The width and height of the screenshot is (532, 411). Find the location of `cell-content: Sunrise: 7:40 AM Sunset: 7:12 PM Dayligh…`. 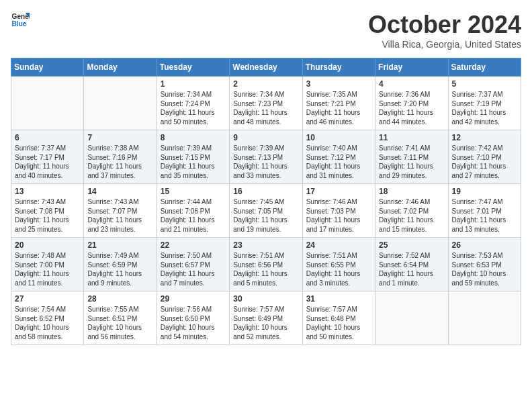

cell-content: Sunrise: 7:40 AM Sunset: 7:12 PM Dayligh… is located at coordinates (339, 162).